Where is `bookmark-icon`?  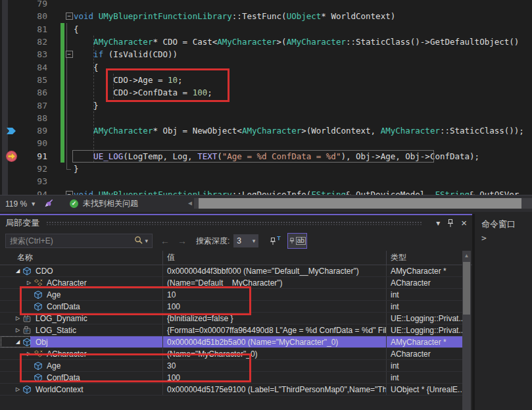
bookmark-icon is located at coordinates (10, 131).